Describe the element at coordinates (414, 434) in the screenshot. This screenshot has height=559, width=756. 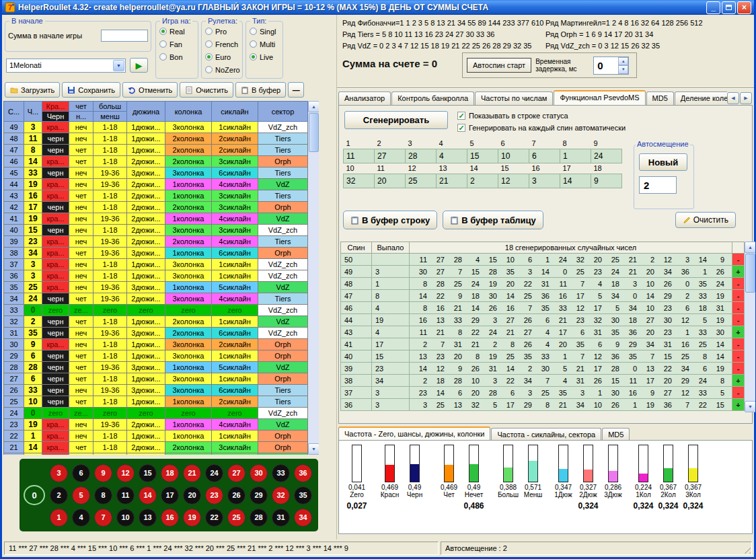
I see `tab-частота-zero-шансы-дюжины-колонки: Частота - Zero, шансы, дюжины, колонки` at that location.